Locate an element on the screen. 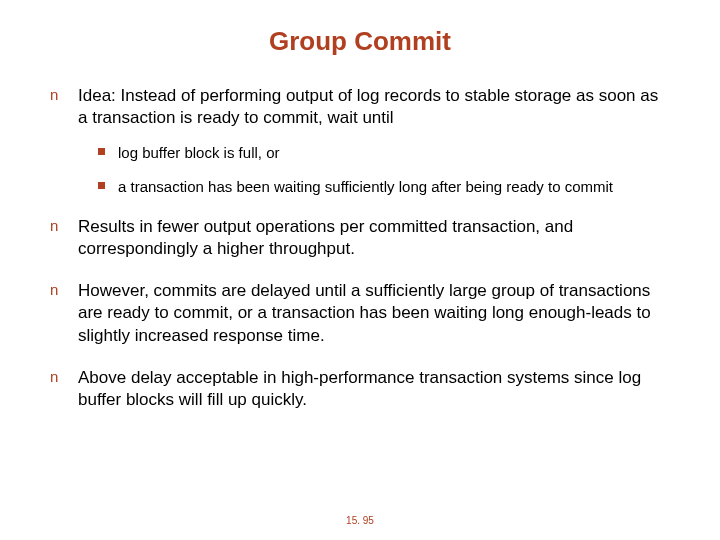 The width and height of the screenshot is (720, 540). sub-bullet-item: a transaction has been waiting sufficien… is located at coordinates (384, 187).